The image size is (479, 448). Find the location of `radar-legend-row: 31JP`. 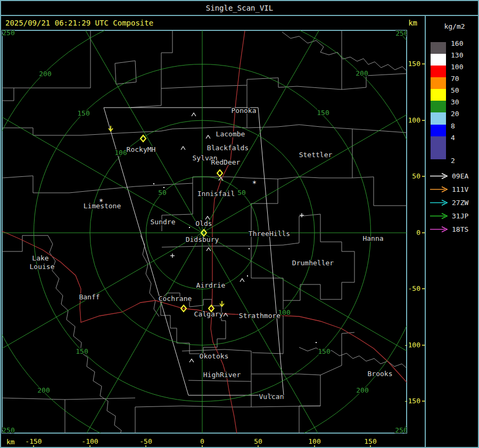

radar-legend-row: 31JP is located at coordinates (449, 216).